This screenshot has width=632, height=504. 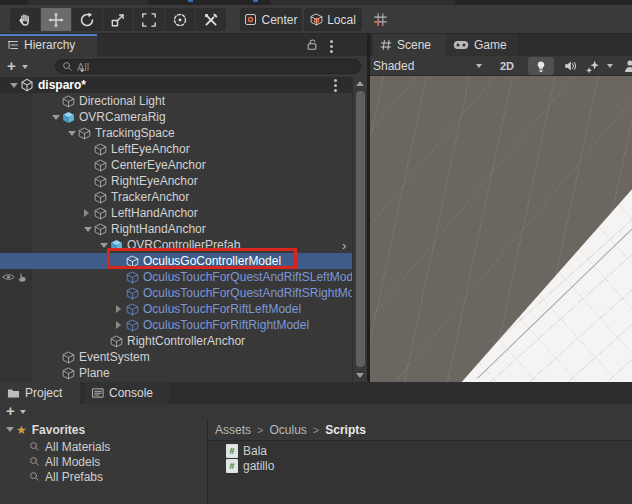 What do you see at coordinates (501, 45) in the screenshot?
I see `scene-tabbar: Scene Game` at bounding box center [501, 45].